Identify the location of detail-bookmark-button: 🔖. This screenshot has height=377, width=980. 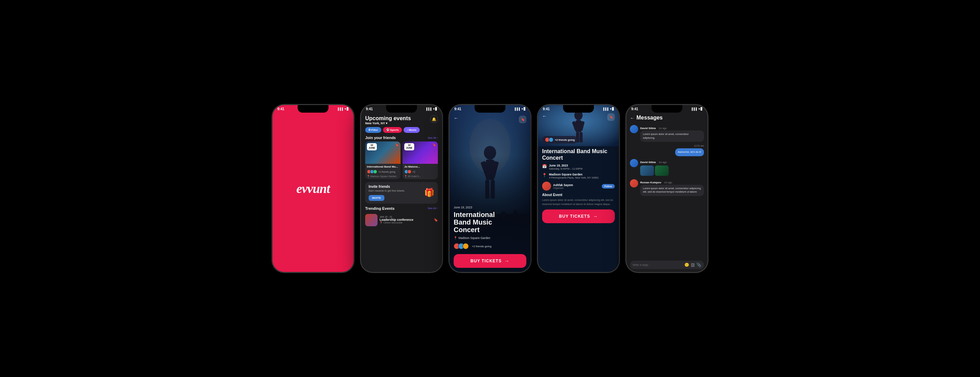
(611, 117).